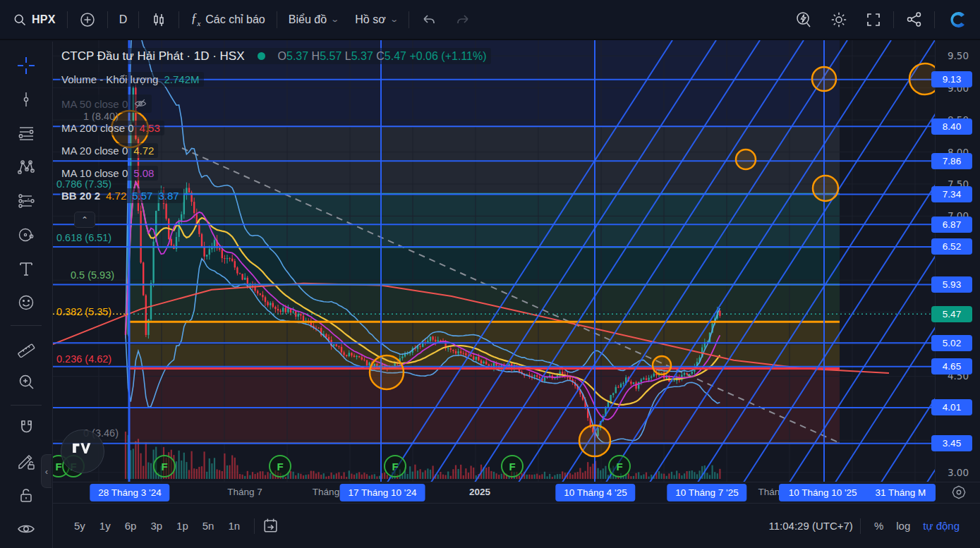 The width and height of the screenshot is (980, 548). Describe the element at coordinates (140, 104) in the screenshot. I see `eye-off-icon` at that location.